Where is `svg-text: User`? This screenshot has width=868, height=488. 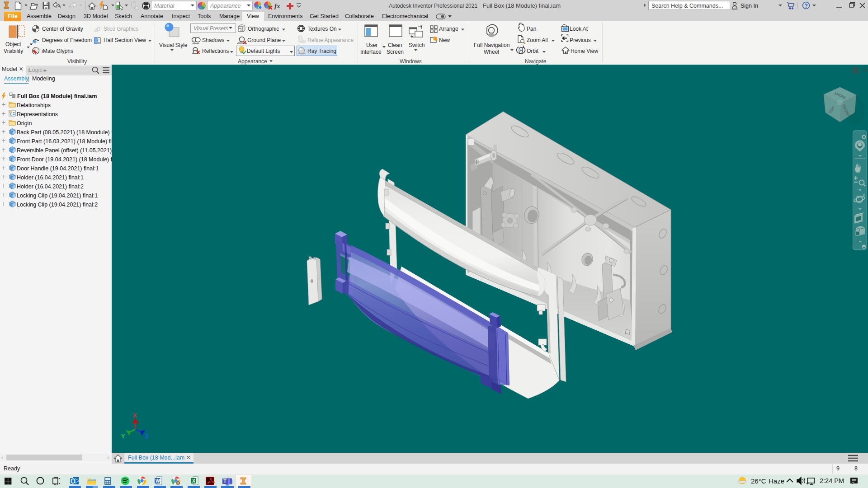
svg-text: User is located at coordinates (372, 45).